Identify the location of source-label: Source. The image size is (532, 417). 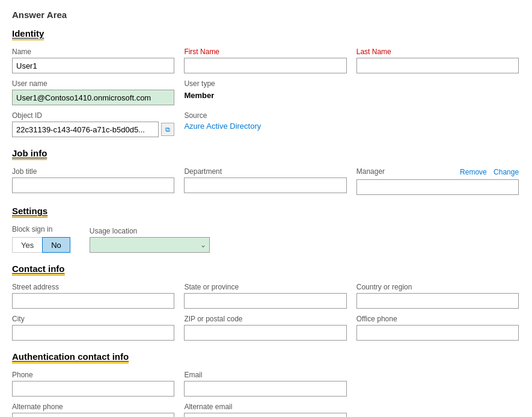
(265, 116).